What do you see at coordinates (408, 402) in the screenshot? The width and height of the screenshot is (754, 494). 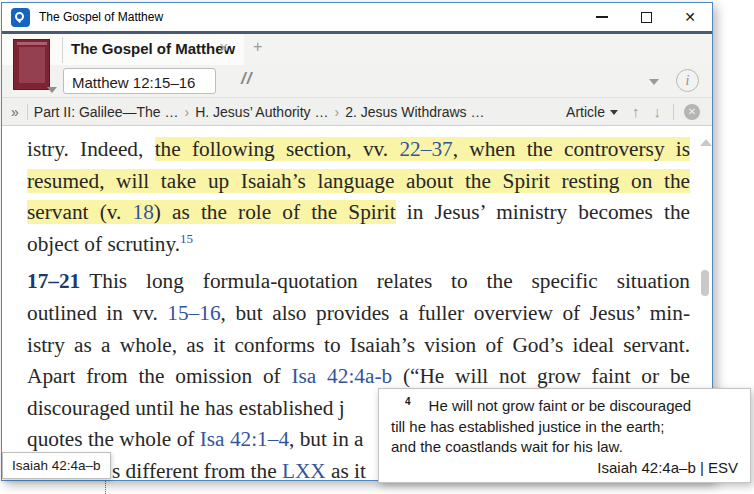 I see `verse-number: 4` at bounding box center [408, 402].